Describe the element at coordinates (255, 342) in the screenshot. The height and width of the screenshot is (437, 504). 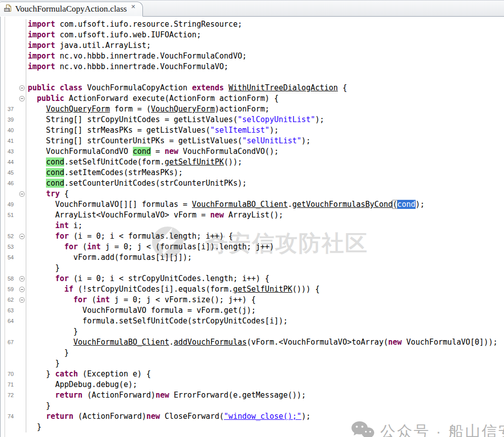
I see `code-row: 67 VouchFormulaBO_Client.addVouchFormula…` at that location.